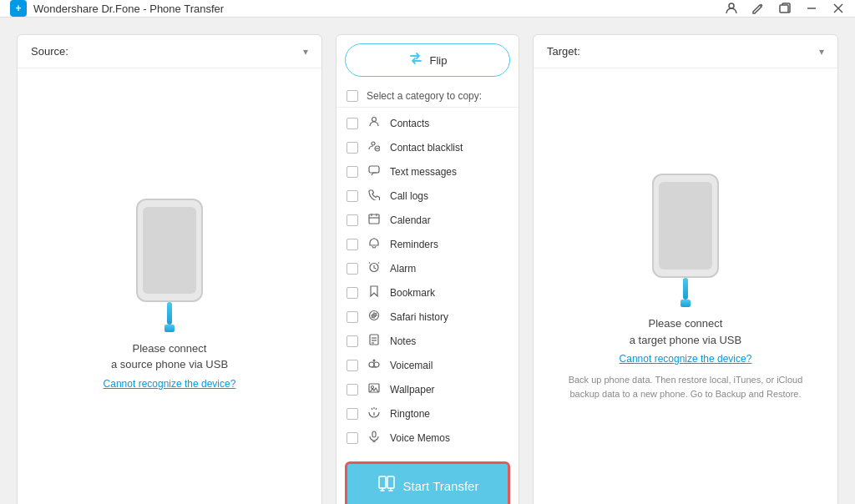  What do you see at coordinates (686, 225) in the screenshot?
I see `target-phone-screen` at bounding box center [686, 225].